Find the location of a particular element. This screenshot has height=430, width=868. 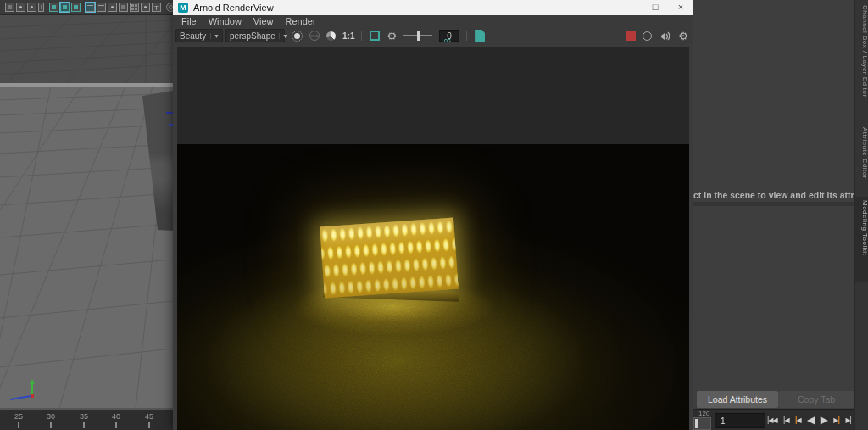

camera-icon is located at coordinates (10, 7).